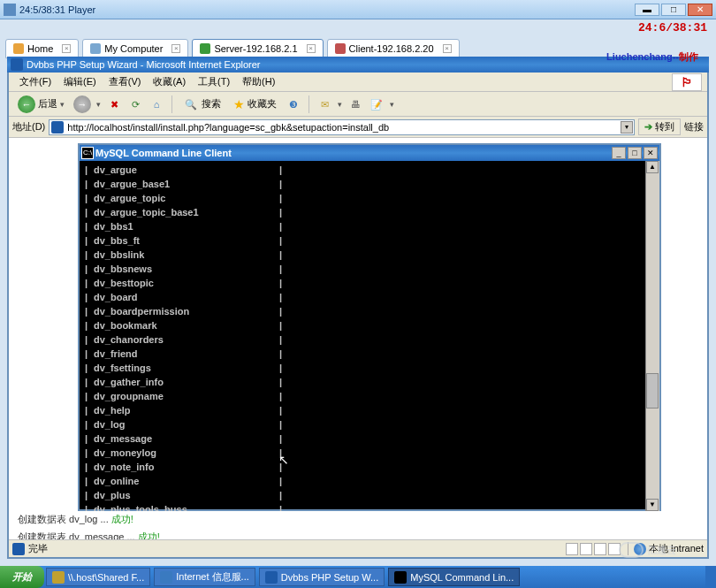 The image size is (716, 588). What do you see at coordinates (135, 104) in the screenshot?
I see `refresh-button: ⟳` at bounding box center [135, 104].